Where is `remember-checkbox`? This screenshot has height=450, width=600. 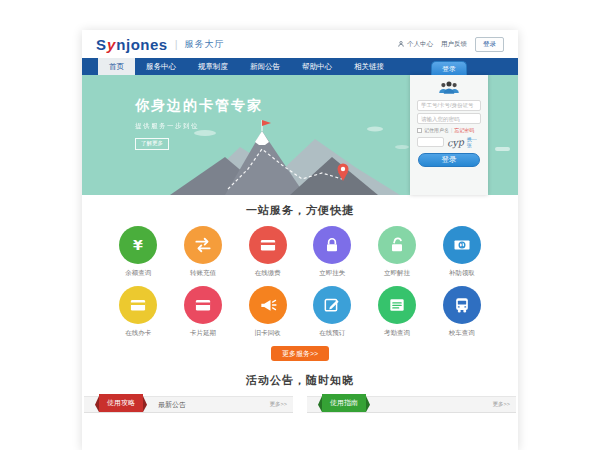 remember-checkbox is located at coordinates (420, 130).